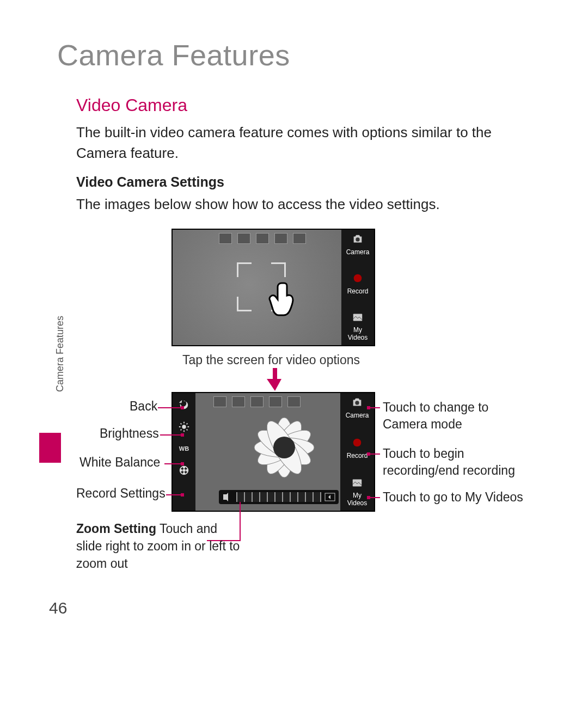  I want to click on callout-brightness: Brightness, so click(130, 433).